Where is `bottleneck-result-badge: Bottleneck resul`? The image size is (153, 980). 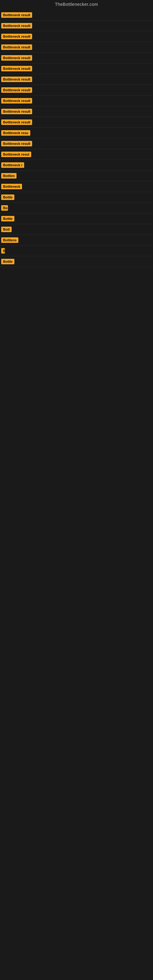 bottleneck-result-badge: Bottleneck resul is located at coordinates (16, 154).